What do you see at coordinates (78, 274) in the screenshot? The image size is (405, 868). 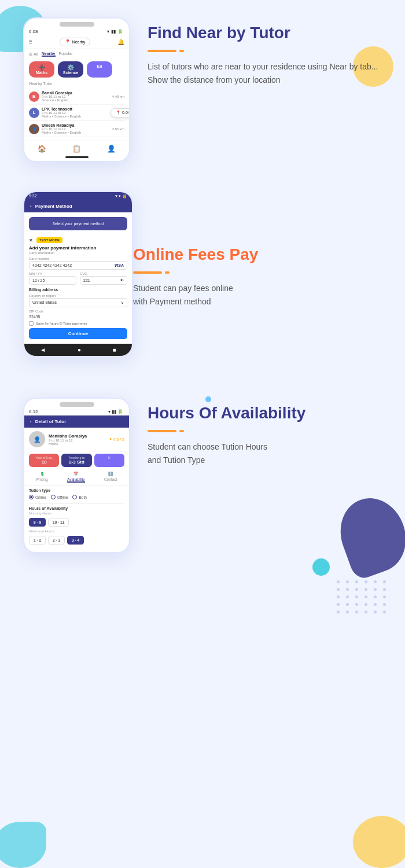 I see `phone-payment: 5:32 ♥ ▾ 🔒 ‹ Payment Method Select your …` at bounding box center [78, 274].